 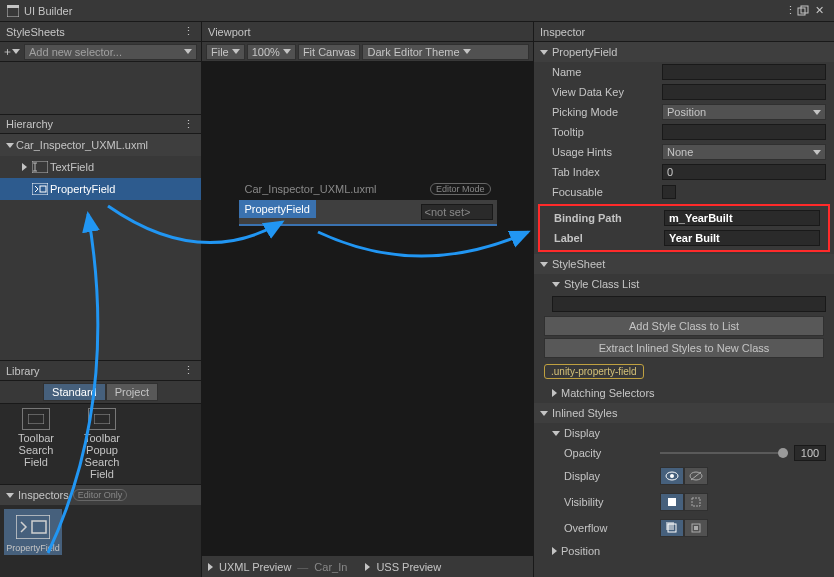 I want to click on chevron-down-icon, so click(x=188, y=52).